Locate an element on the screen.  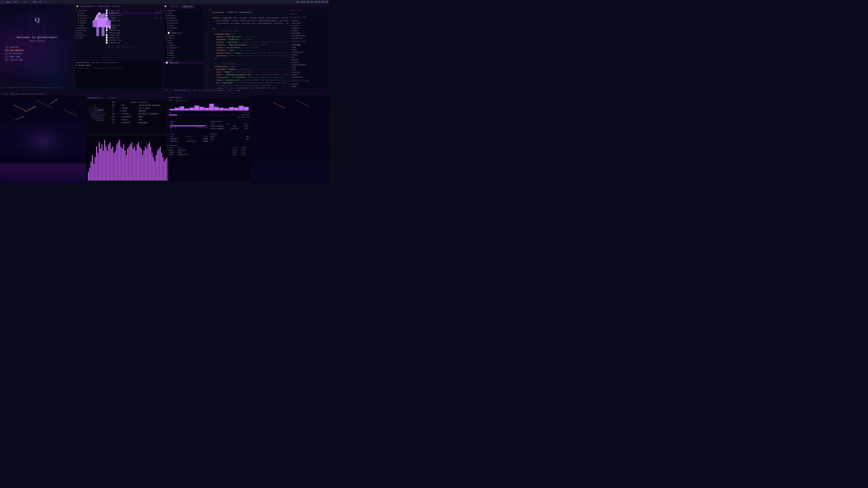
tree-patches: ▶patches is located at coordinates (183, 15).